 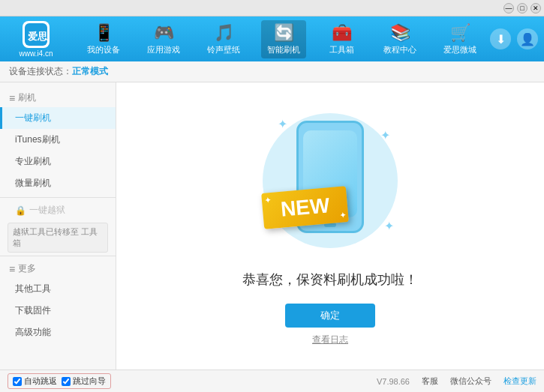 What do you see at coordinates (342, 33) in the screenshot?
I see `toolbox-icon: 🧰` at bounding box center [342, 33].